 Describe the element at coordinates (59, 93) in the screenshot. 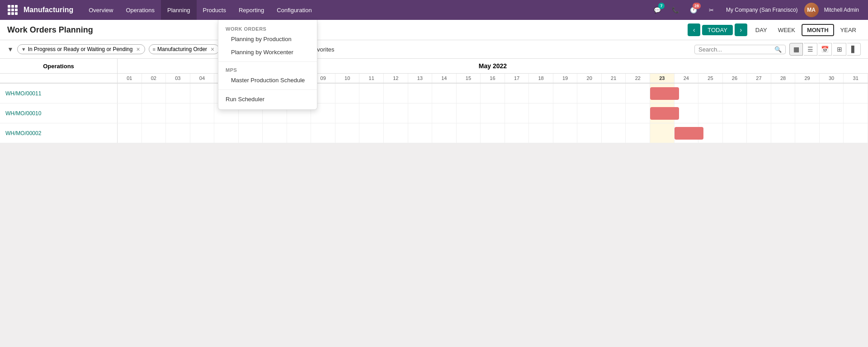

I see `gantt-row-label-WH/MO/00011: WH/MO/00011` at that location.